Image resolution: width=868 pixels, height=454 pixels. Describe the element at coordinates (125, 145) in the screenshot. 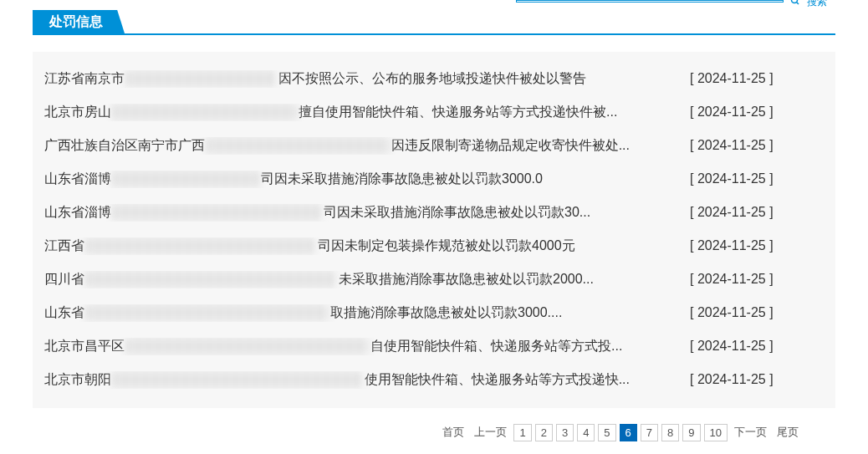

I see `list-item-prefix: 广西壮族自治区南宁市广西` at that location.